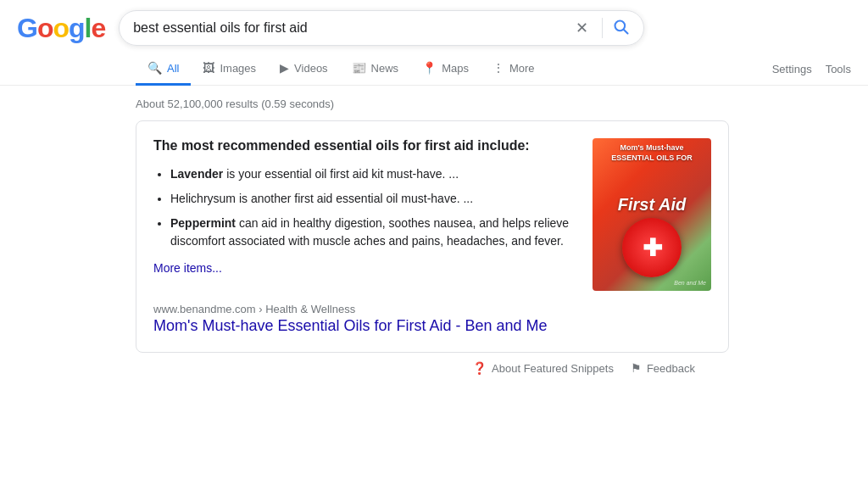 The image size is (868, 502). I want to click on snippet-image: Mom's Must-haveESSENTIAL OILS FOR First …, so click(652, 215).